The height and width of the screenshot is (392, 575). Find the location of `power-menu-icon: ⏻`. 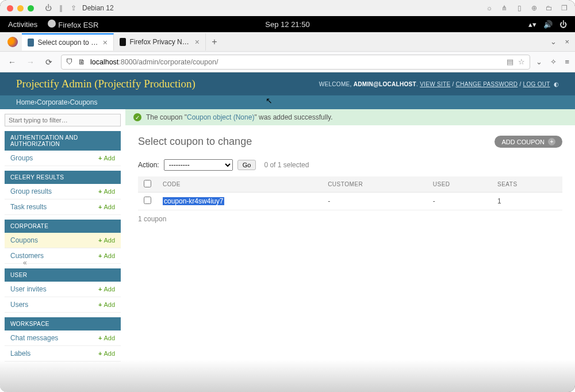

power-menu-icon: ⏻ is located at coordinates (564, 24).